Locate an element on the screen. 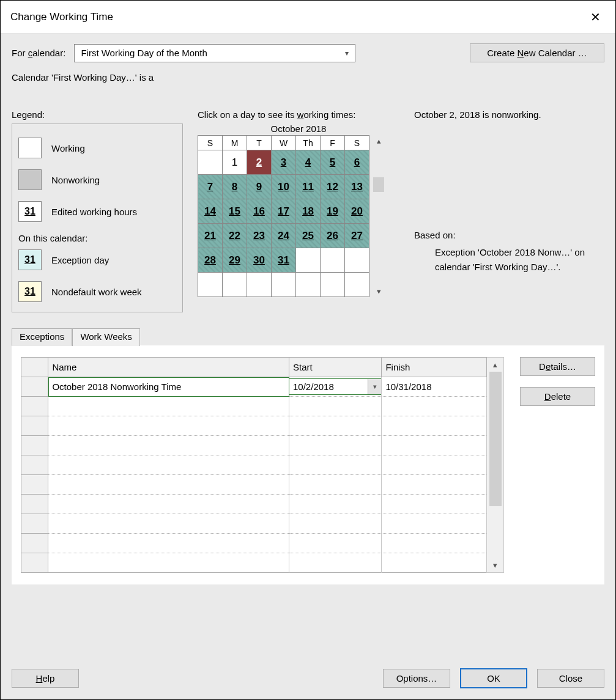 This screenshot has width=616, height=700. help-button: Help is located at coordinates (45, 679).